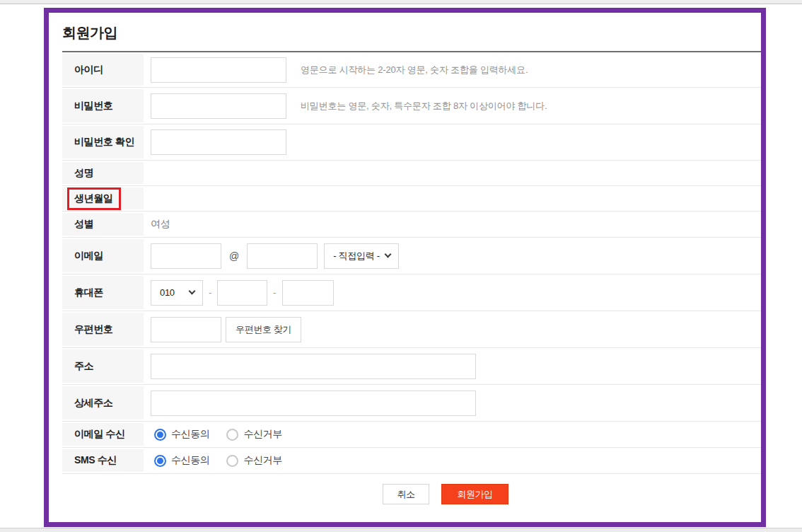  Describe the element at coordinates (412, 199) in the screenshot. I see `form-row-birthdate: 생년월일` at that location.